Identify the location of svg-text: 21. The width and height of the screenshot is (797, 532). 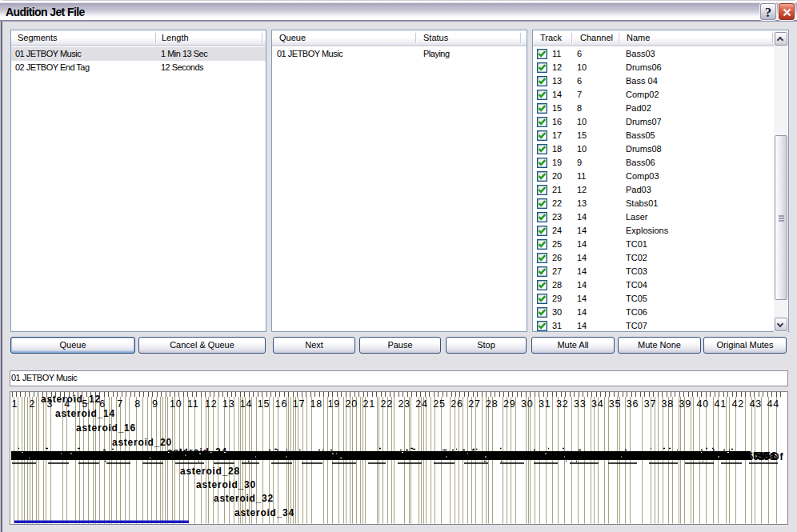
(370, 404).